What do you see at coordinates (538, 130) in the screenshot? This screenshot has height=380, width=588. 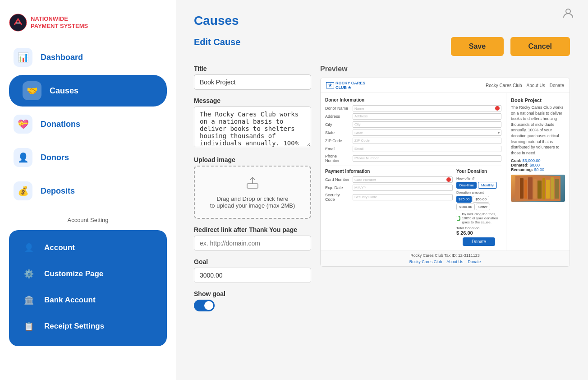 I see `preview-right-text: The Rocky Cares Club works on a national…` at bounding box center [538, 130].